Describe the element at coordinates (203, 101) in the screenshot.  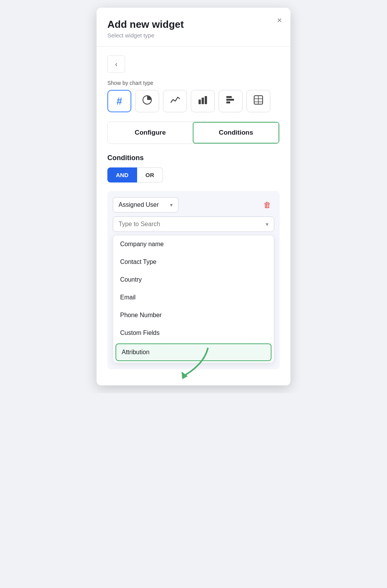
I see `chart-btn-bar` at that location.